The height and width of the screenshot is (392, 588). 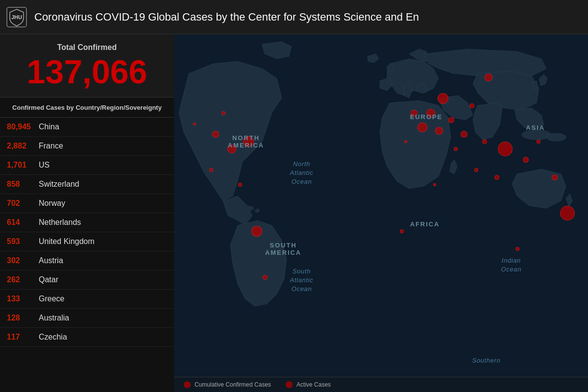 I want to click on legend-label: Active Cases, so click(x=314, y=385).